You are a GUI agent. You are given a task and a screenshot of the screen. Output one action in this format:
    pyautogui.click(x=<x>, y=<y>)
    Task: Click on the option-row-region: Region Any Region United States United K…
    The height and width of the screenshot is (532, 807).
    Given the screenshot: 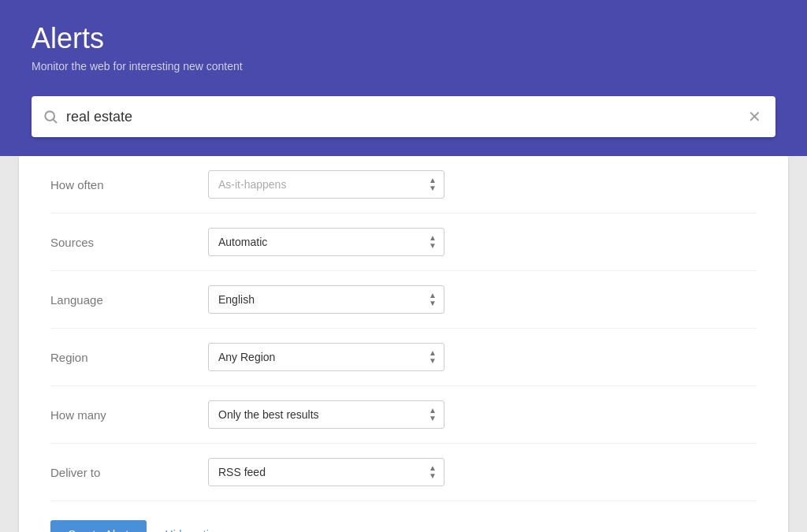 What is the action you would take?
    pyautogui.click(x=404, y=358)
    